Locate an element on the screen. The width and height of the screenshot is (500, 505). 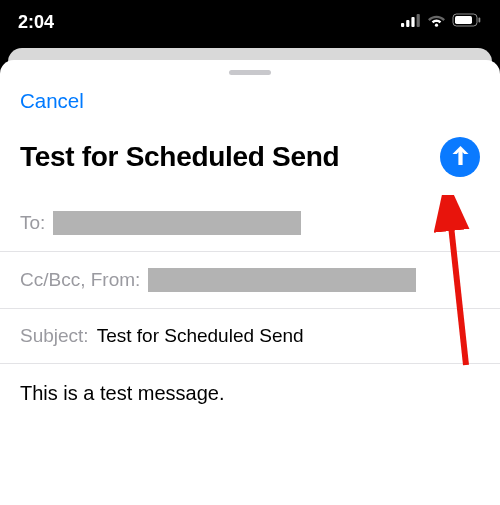
status-bar: 2:04 is located at coordinates (250, 22).